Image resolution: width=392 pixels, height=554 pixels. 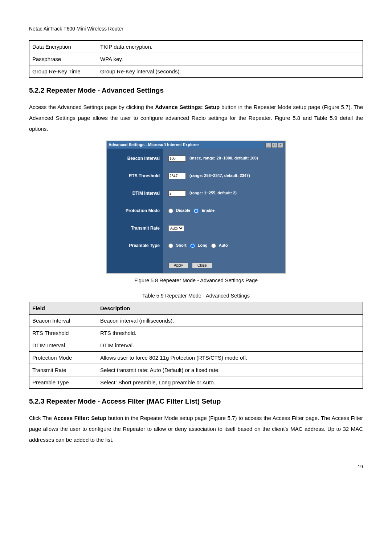 I want to click on row-dtim: (range: 1~255, default: 2), so click(x=225, y=193).